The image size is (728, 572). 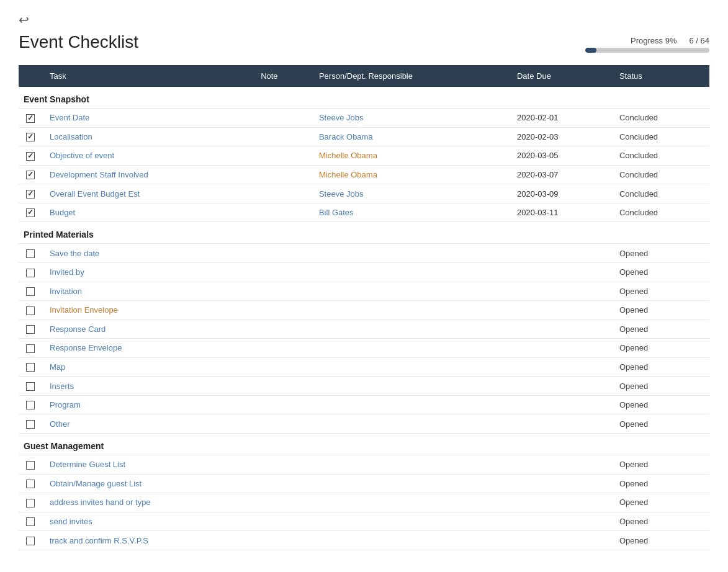 I want to click on table-row: Response CardOpened, so click(x=364, y=329).